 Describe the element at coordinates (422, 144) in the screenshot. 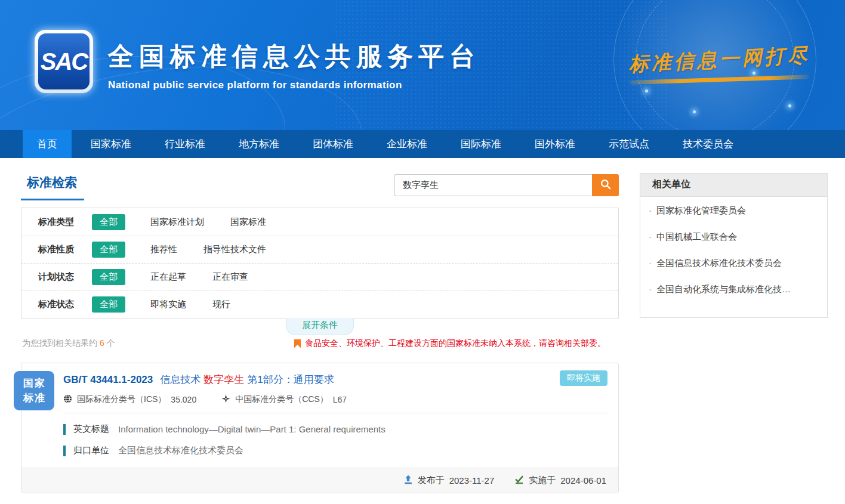

I see `main-nav: 首页 国家标准 行业标准 地方标准 团体标准 企业标准 国际标准 国外标准 示范…` at that location.